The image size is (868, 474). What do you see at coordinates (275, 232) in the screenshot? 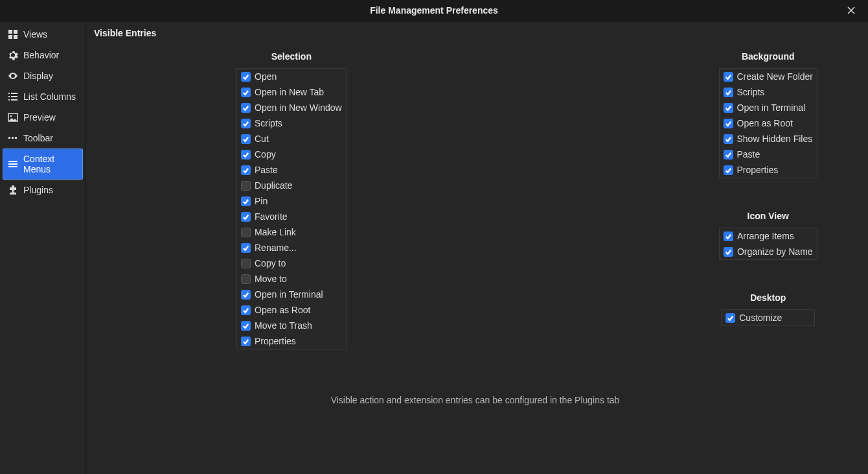
I see `option-label: Make Link` at bounding box center [275, 232].